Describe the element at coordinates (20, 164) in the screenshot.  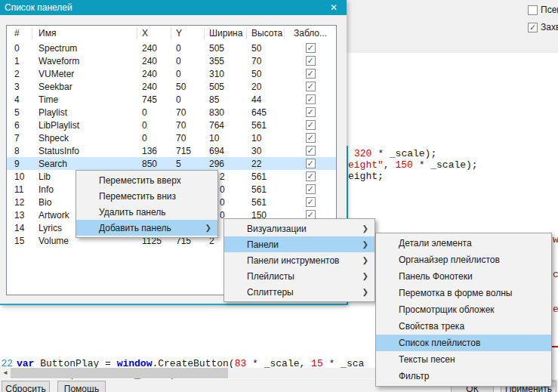
I see `cell-index: 9` at that location.